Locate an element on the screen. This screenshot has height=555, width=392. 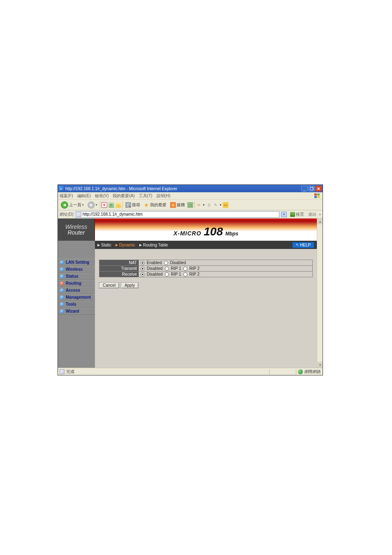
banner: Wireless Router X-MICRO 108 Mbps is located at coordinates (187, 230).